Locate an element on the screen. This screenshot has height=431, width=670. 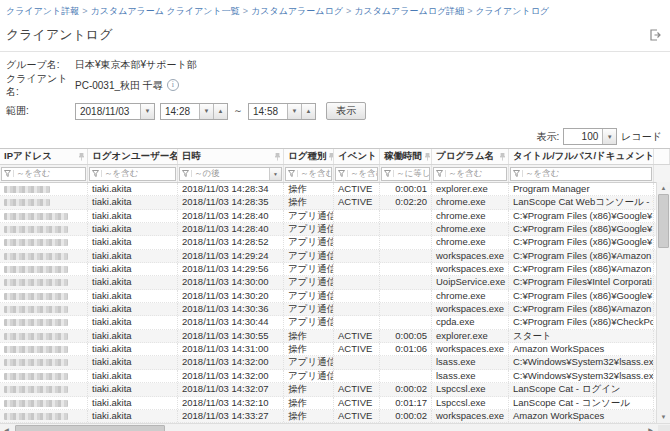
date-dropdown-icon: ▼ is located at coordinates (147, 112).